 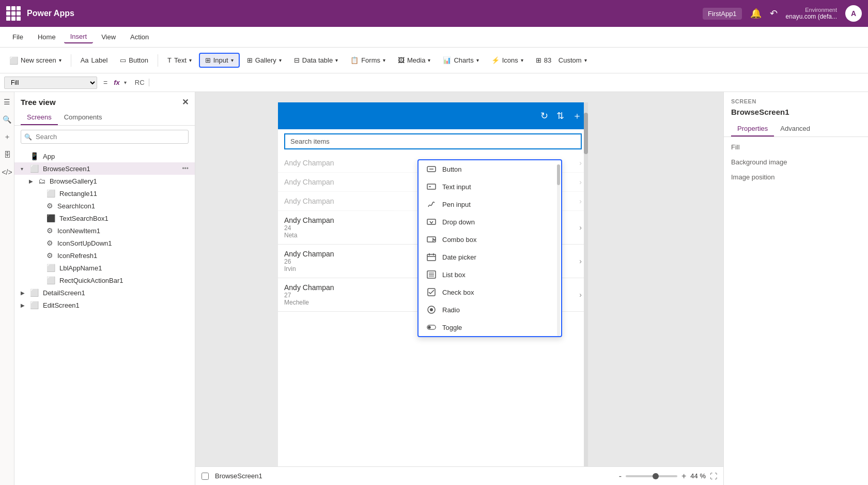 I want to click on prop-fill: Fill, so click(x=796, y=147).